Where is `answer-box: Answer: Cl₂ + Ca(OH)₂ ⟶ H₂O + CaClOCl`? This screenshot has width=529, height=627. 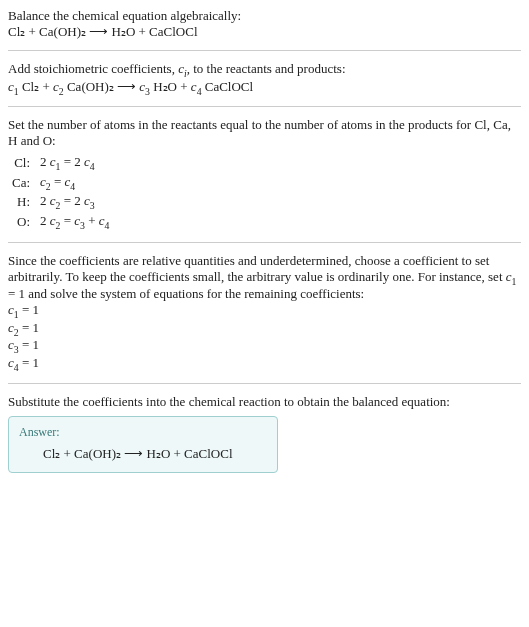
answer-box: Answer: Cl₂ + Ca(OH)₂ ⟶ H₂O + CaClOCl is located at coordinates (143, 444).